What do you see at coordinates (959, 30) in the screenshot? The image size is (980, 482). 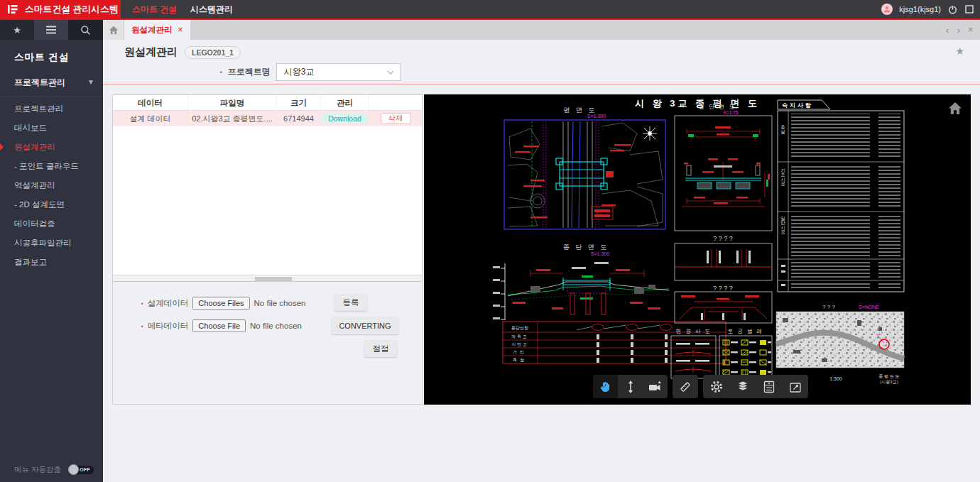 I see `tab-scroll-next-icon: ›` at bounding box center [959, 30].